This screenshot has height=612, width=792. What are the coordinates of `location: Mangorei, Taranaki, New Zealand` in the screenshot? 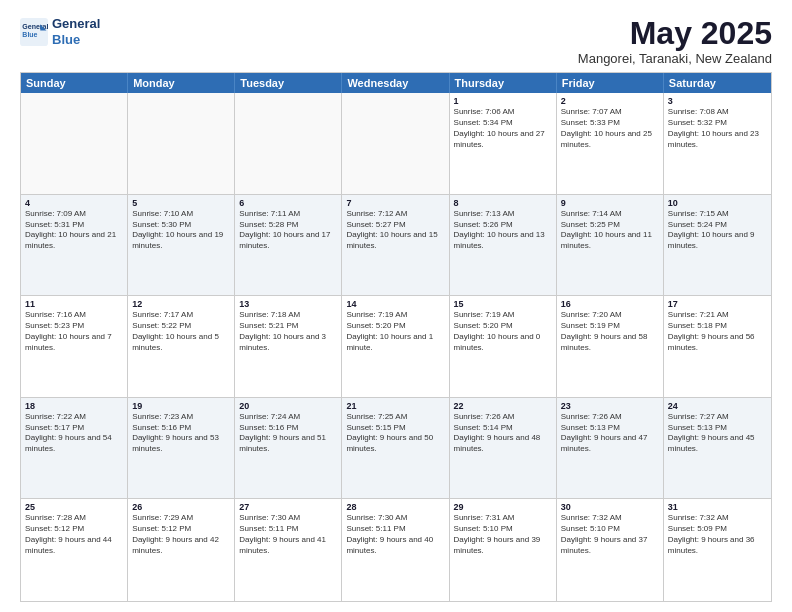 It's located at (675, 58).